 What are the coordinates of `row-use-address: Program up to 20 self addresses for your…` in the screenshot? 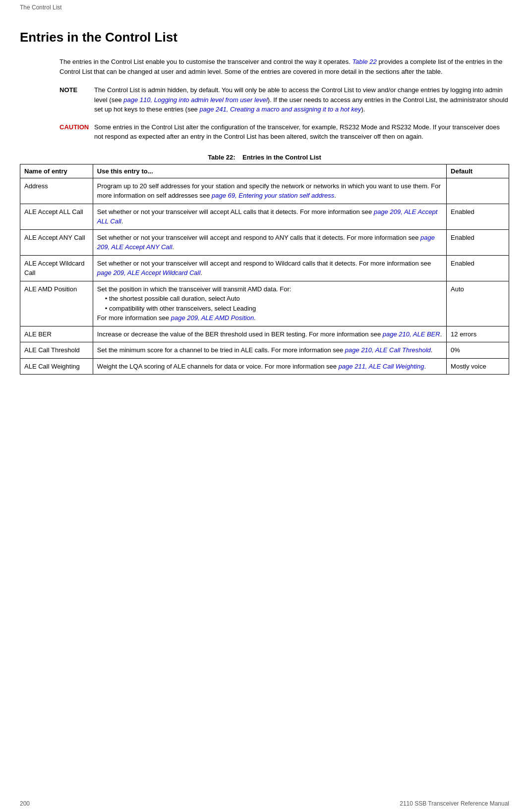 It's located at (270, 191).